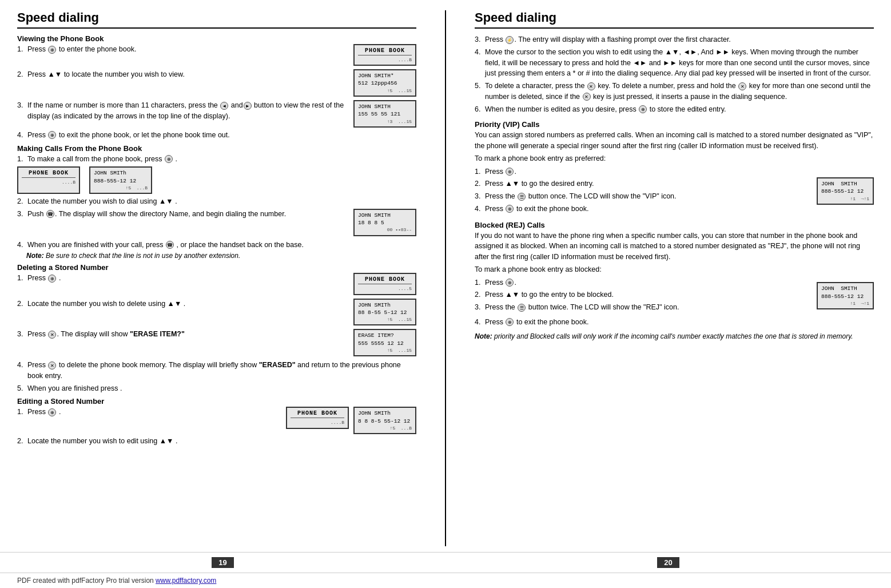 The height and width of the screenshot is (588, 891). What do you see at coordinates (643, 109) in the screenshot?
I see `dir-save-icon-5: ⊕` at bounding box center [643, 109].